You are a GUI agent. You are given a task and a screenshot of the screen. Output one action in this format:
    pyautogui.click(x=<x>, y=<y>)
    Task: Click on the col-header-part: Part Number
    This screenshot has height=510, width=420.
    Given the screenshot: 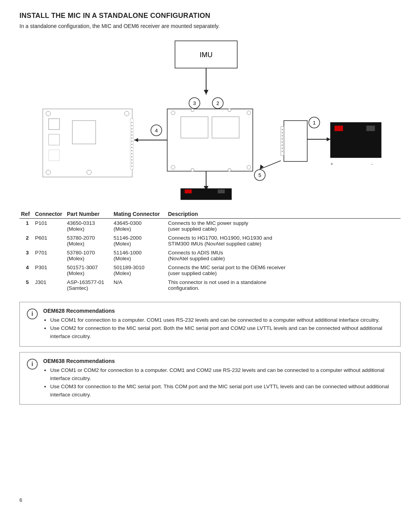 What is the action you would take?
    pyautogui.click(x=89, y=214)
    